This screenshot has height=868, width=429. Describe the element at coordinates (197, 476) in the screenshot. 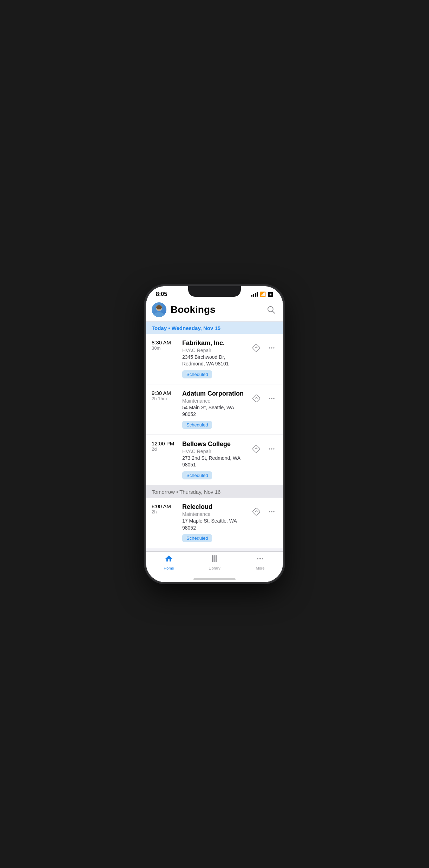

I see `status-badge-3: Scheduled` at that location.